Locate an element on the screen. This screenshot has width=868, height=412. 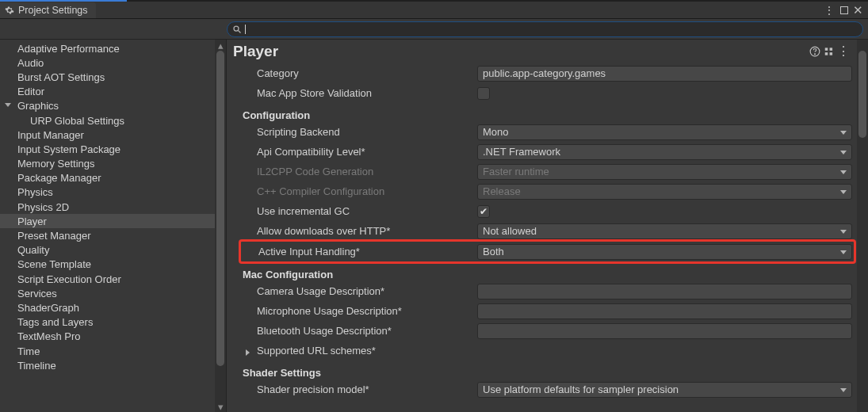
sidebar-item-shadergraph: ShaderGraph is located at coordinates (108, 307).